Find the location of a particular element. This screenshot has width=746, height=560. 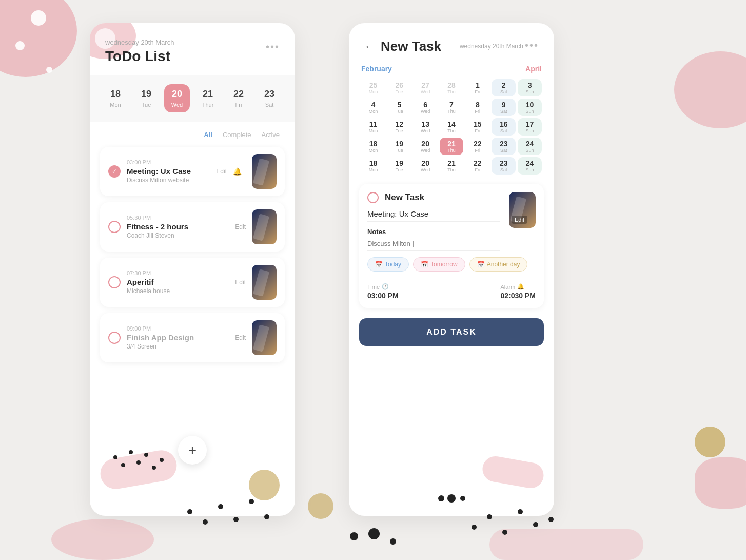

task-item-4: 09:00 PM Finish App Design 3/4 Screen Ed… is located at coordinates (192, 338).